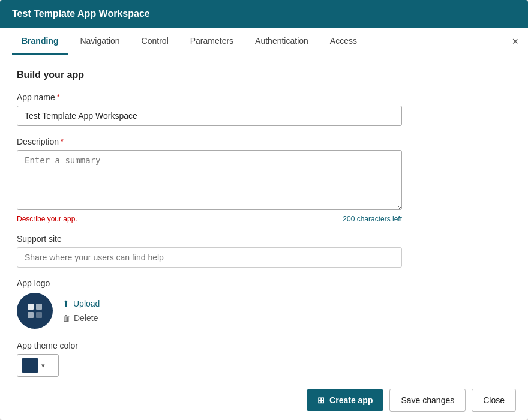 The height and width of the screenshot is (420, 528). What do you see at coordinates (62, 142) in the screenshot?
I see `description-required: *` at bounding box center [62, 142].